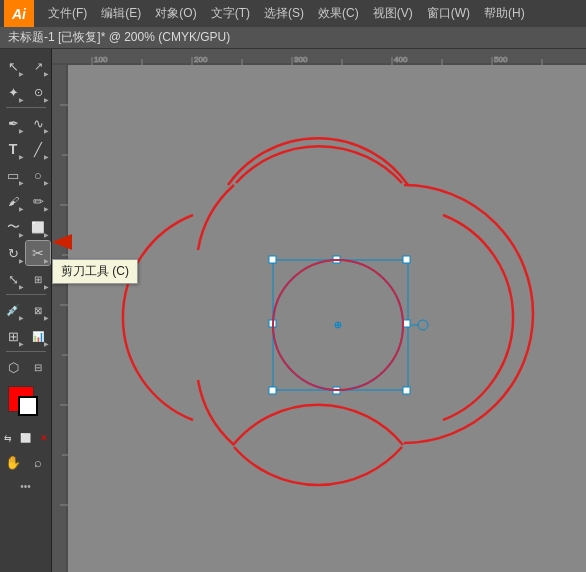 The width and height of the screenshot is (586, 572). What do you see at coordinates (26, 310) in the screenshot?
I see `eyedrop-gradient-row: 💉 ⊠` at bounding box center [26, 310].